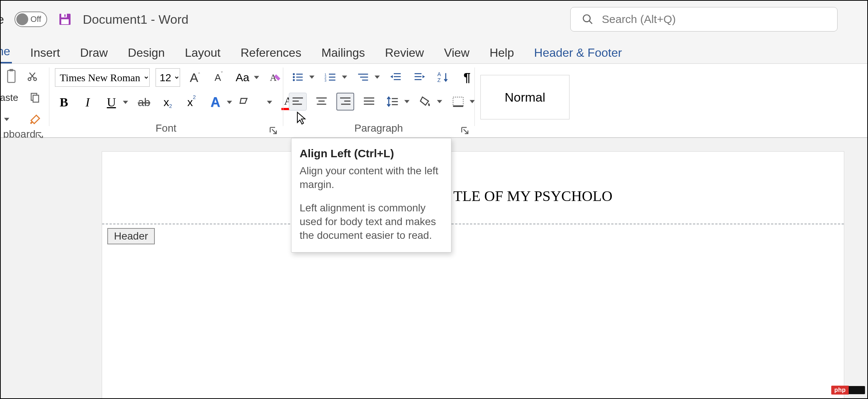 Image resolution: width=868 pixels, height=399 pixels. What do you see at coordinates (639, 19) in the screenshot?
I see `search-placeholder: Search (Alt+Q)` at bounding box center [639, 19].